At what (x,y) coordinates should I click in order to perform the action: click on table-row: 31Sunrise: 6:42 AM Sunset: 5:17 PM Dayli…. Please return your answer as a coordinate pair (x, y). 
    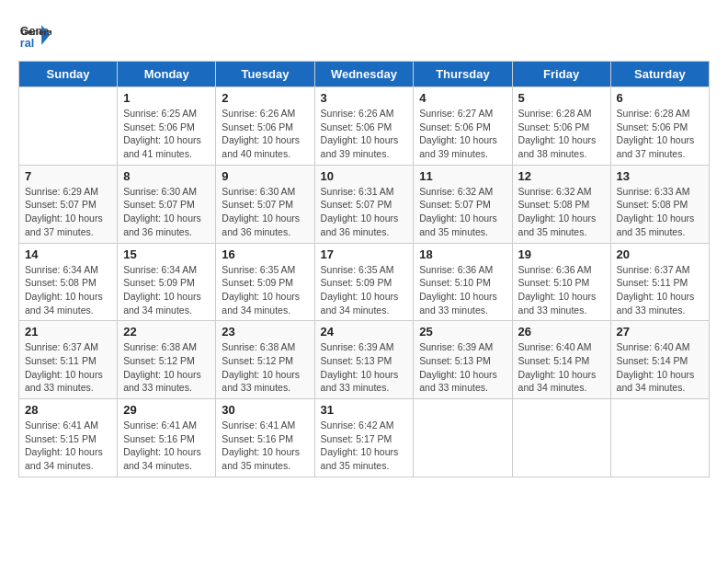
    Looking at the image, I should click on (364, 438).